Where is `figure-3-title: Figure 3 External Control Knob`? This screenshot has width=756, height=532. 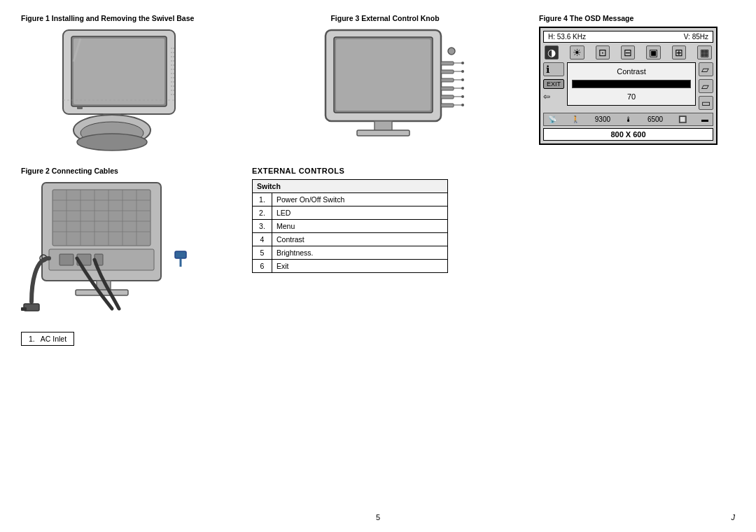
figure-3-title: Figure 3 External Control Knob is located at coordinates (385, 18).